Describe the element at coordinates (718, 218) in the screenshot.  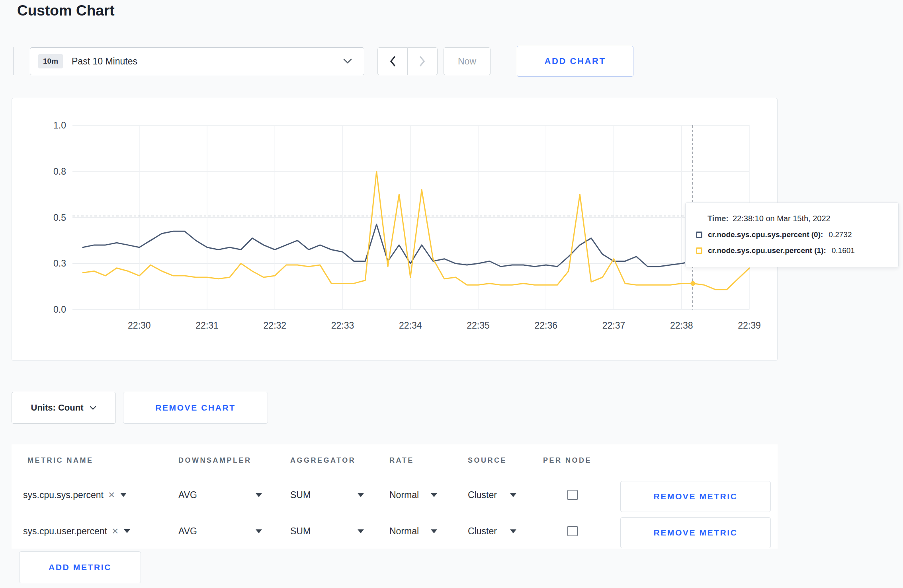
I see `tooltip-time-label: Time:` at that location.